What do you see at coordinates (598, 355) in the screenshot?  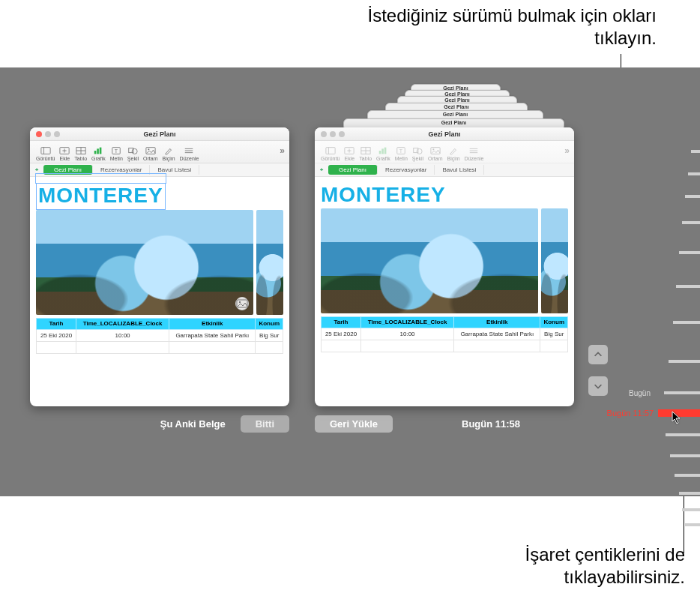 I see `version-prev-button` at bounding box center [598, 355].